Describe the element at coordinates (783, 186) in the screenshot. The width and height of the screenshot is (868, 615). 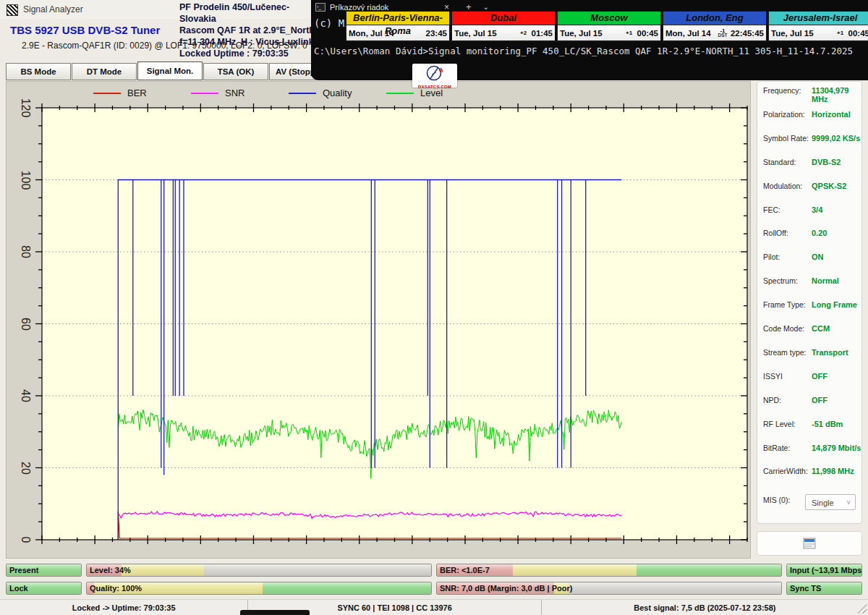
I see `param-label: Modulation:` at that location.